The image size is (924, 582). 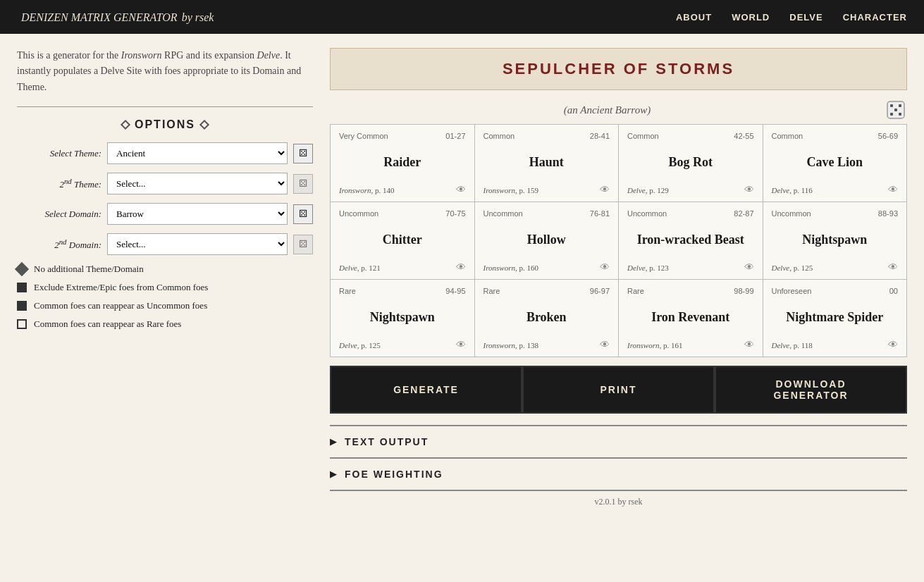 What do you see at coordinates (347, 291) in the screenshot?
I see `foe-rarity-8: Rare` at bounding box center [347, 291].